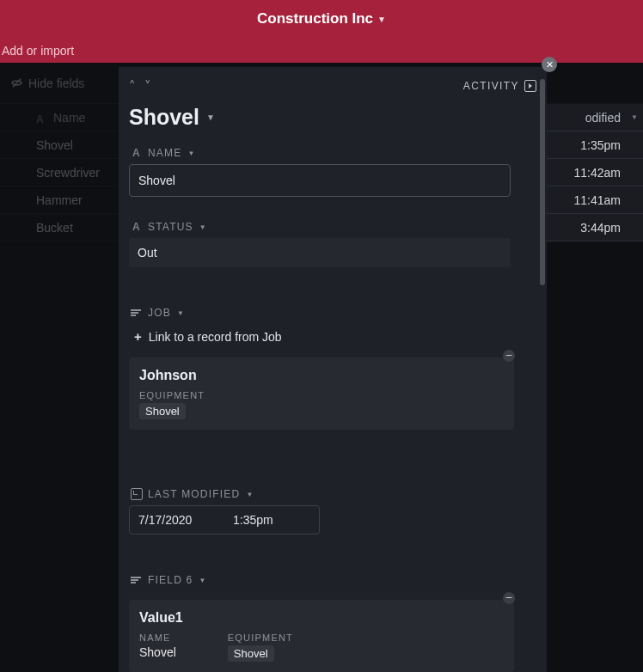  What do you see at coordinates (47, 83) in the screenshot?
I see `hide-fields-button: Hide fields` at bounding box center [47, 83].